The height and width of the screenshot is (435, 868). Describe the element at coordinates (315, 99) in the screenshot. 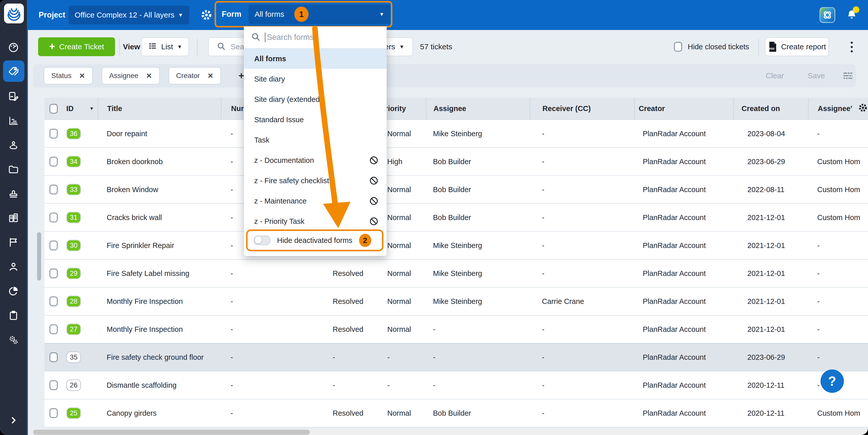

I see `form-option: Site diary (extended)` at that location.